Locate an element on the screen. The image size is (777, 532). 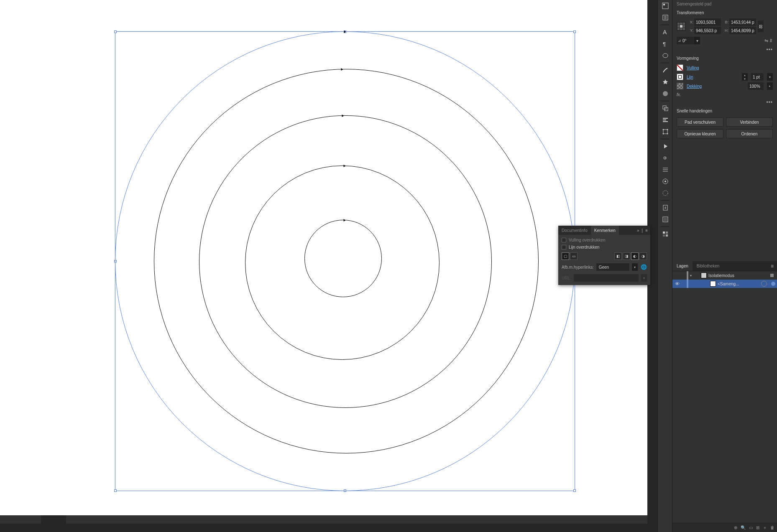
tab-layers: Lagen is located at coordinates (682, 266).